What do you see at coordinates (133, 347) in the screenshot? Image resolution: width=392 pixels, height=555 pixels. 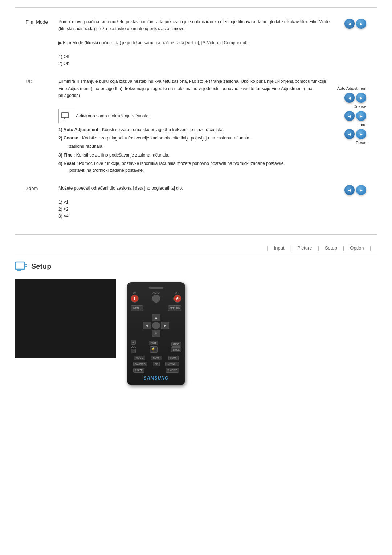 I see `remote-vol-label: VOL` at bounding box center [133, 347].